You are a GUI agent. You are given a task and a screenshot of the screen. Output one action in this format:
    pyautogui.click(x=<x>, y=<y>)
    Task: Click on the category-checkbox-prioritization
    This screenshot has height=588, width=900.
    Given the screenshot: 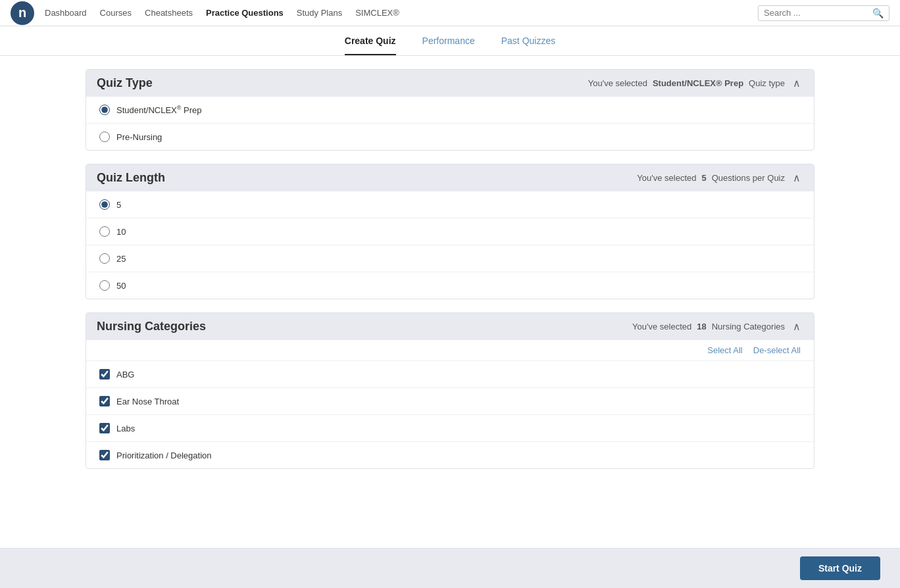 What is the action you would take?
    pyautogui.click(x=105, y=455)
    